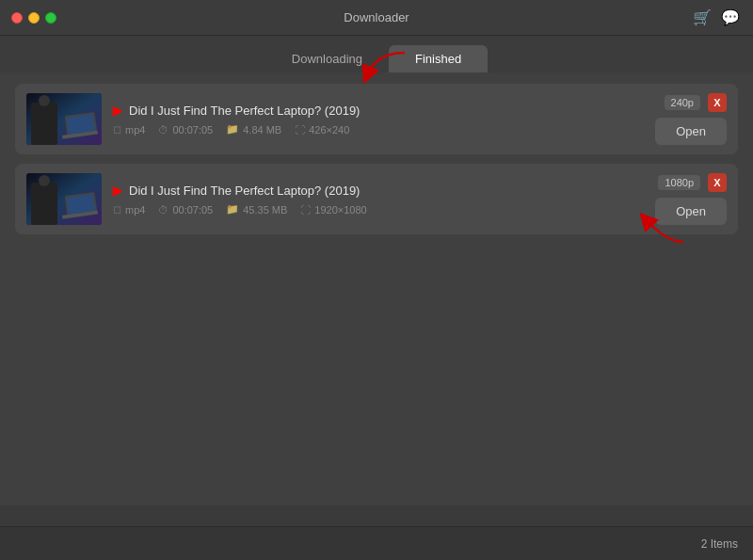 This screenshot has width=753, height=560. I want to click on clock-icon-1: ⏱, so click(164, 130).